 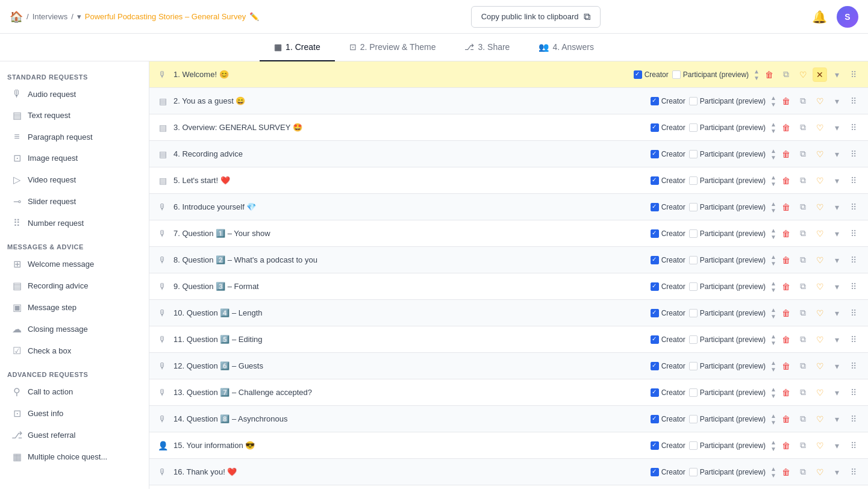 I want to click on expand-button-3: ▾, so click(x=837, y=128).